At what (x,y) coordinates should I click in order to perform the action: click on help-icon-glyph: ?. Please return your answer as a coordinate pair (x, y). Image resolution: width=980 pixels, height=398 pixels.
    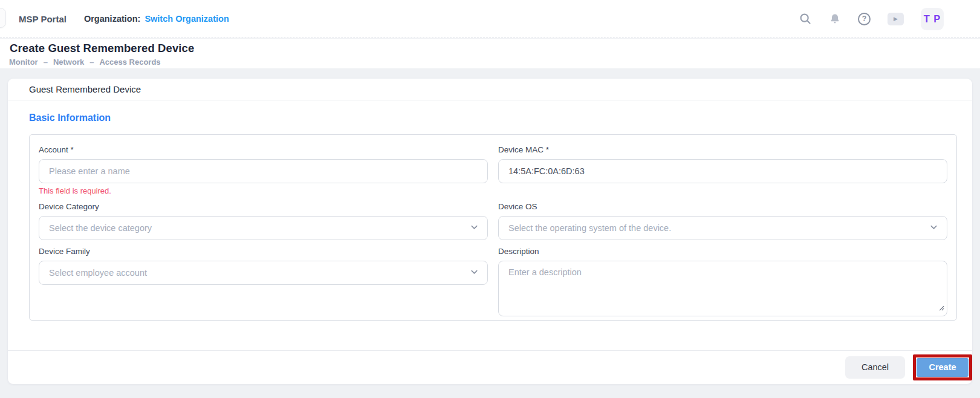
    Looking at the image, I should click on (865, 19).